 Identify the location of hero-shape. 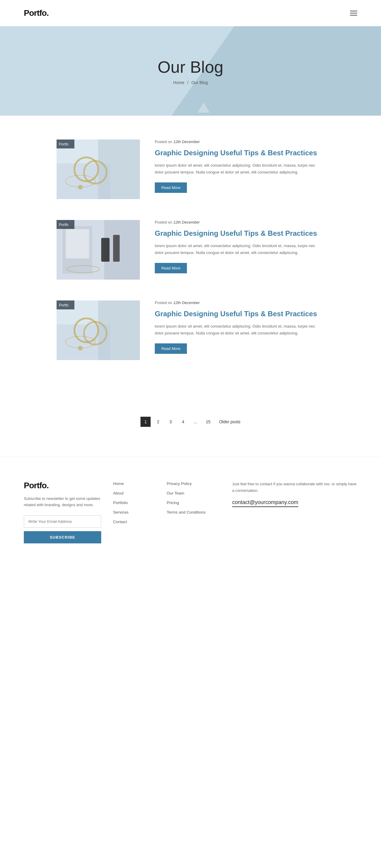
(204, 107).